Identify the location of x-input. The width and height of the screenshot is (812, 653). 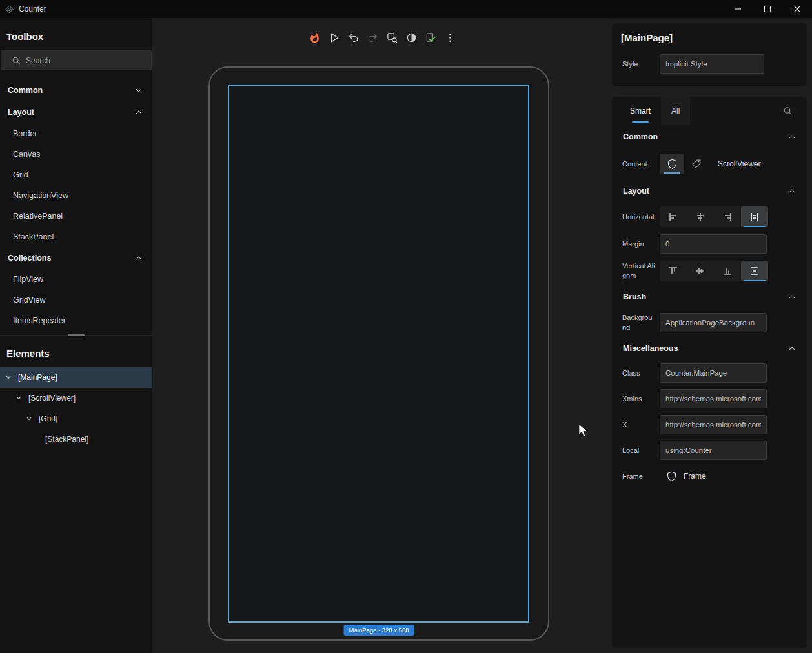
(713, 425).